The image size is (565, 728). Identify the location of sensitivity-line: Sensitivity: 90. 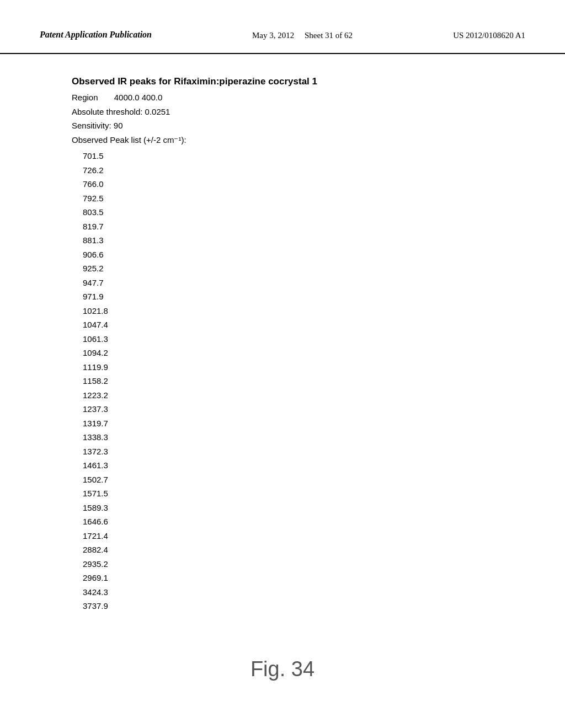
(269, 126).